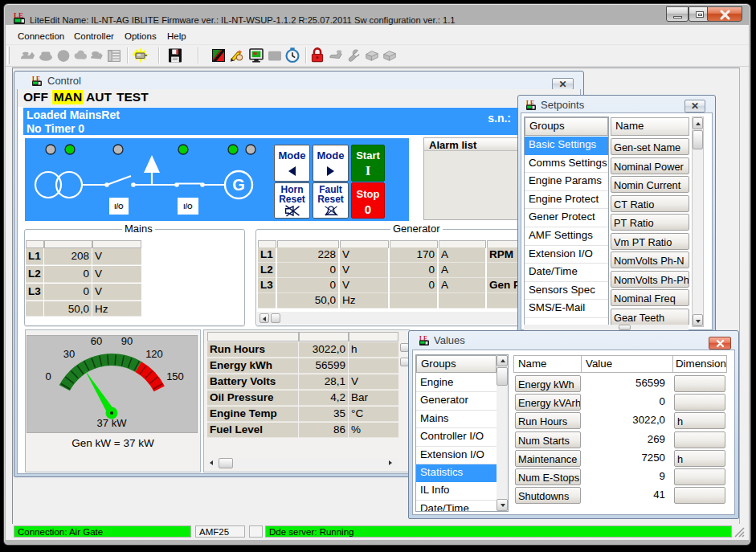 The width and height of the screenshot is (756, 552). I want to click on svg-text: 37 kW, so click(112, 423).